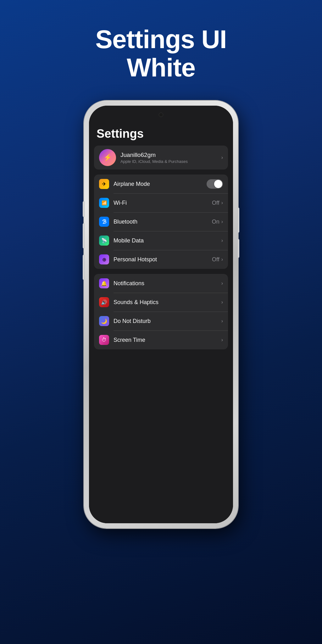 The height and width of the screenshot is (644, 322). Describe the element at coordinates (167, 241) in the screenshot. I see `mobile-data-label: Mobile Data` at that location.